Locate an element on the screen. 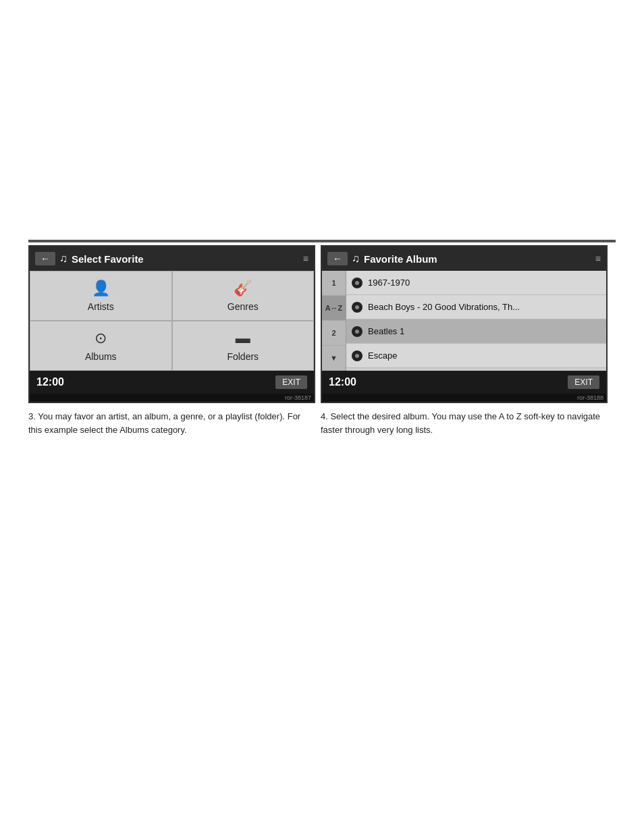 The height and width of the screenshot is (834, 644). screen2-footer: 12:00 EXIT is located at coordinates (464, 382).